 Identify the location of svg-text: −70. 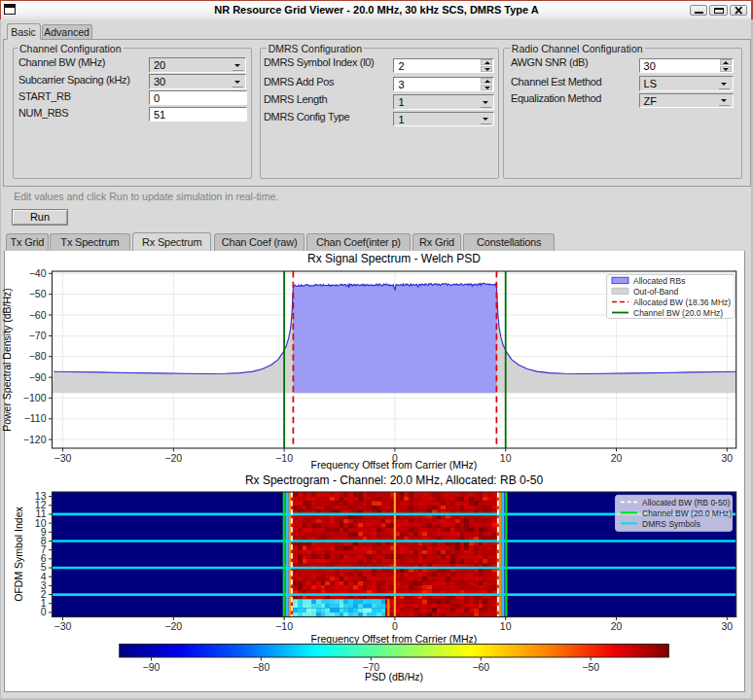
(38, 335).